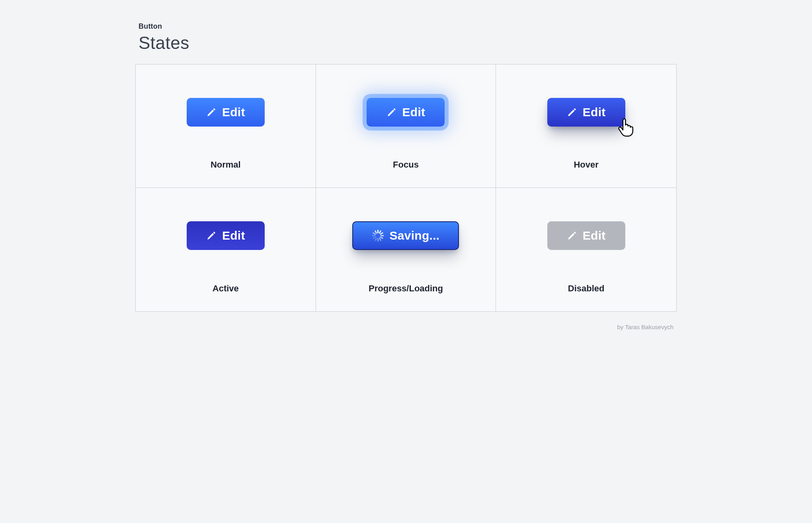  What do you see at coordinates (586, 112) in the screenshot?
I see `edit-button-hover: Edit` at bounding box center [586, 112].